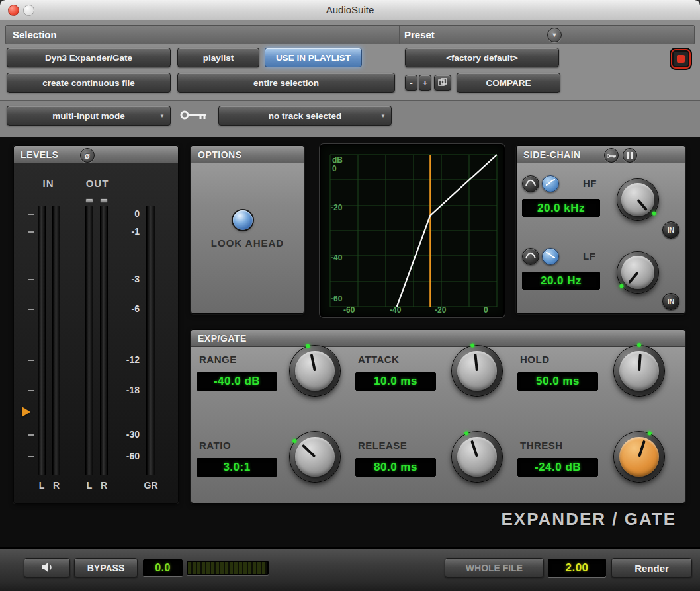 The width and height of the screenshot is (700, 591). I want to click on look-ahead-button, so click(243, 220).